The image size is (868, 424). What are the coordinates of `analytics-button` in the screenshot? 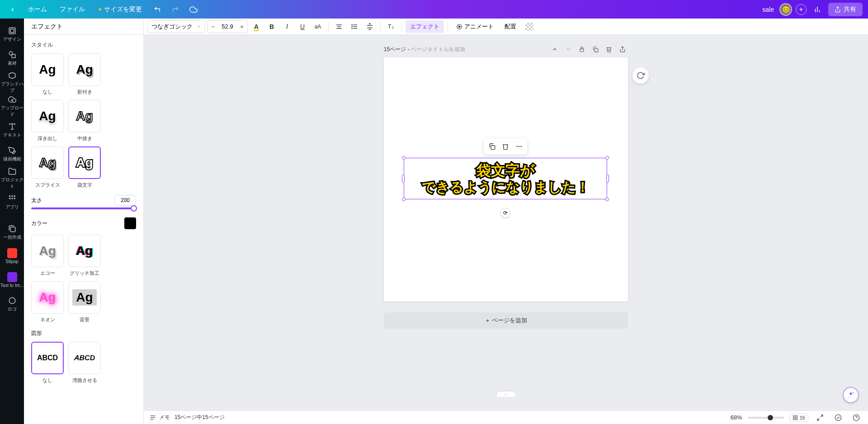 It's located at (817, 9).